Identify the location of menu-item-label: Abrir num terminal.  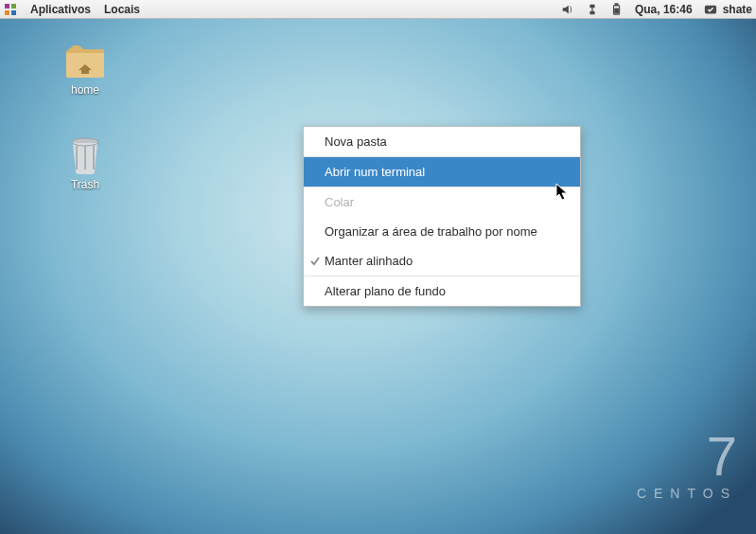
(375, 172).